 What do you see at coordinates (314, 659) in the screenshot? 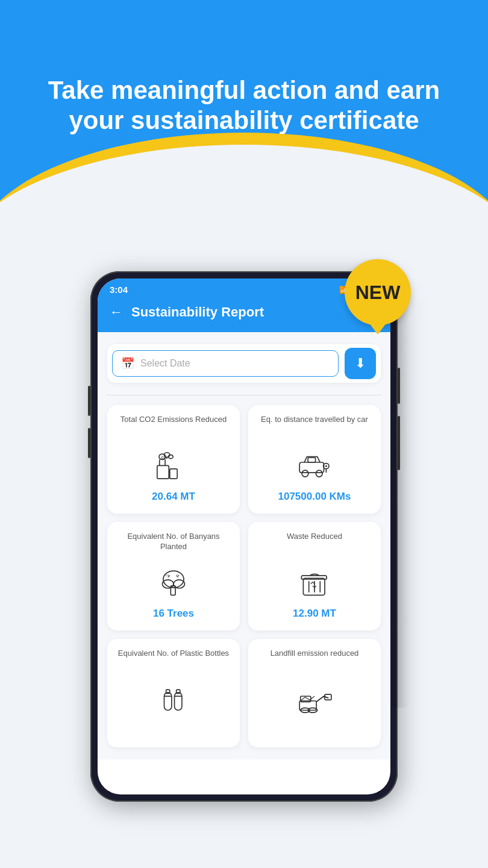
I see `landfill-label: Landfill emission reduced` at bounding box center [314, 659].